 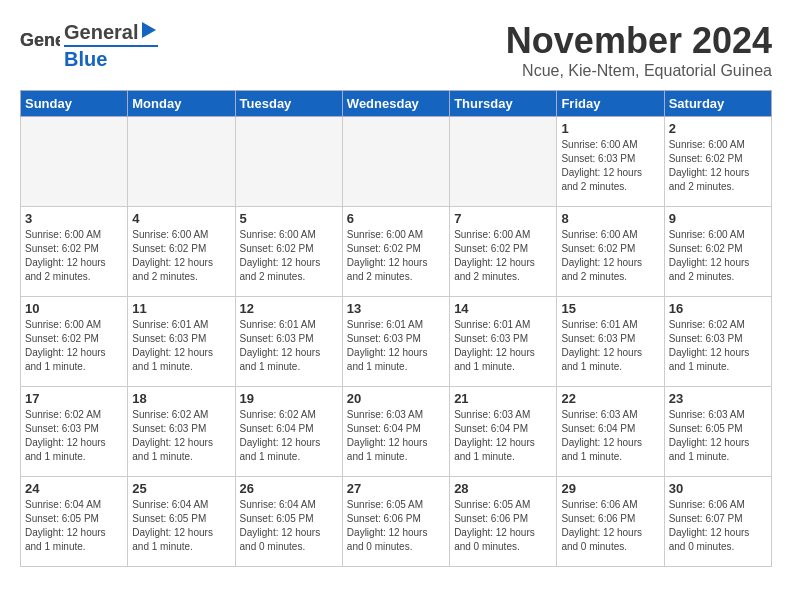 What do you see at coordinates (182, 104) in the screenshot?
I see `calendar-header-monday: Monday` at bounding box center [182, 104].